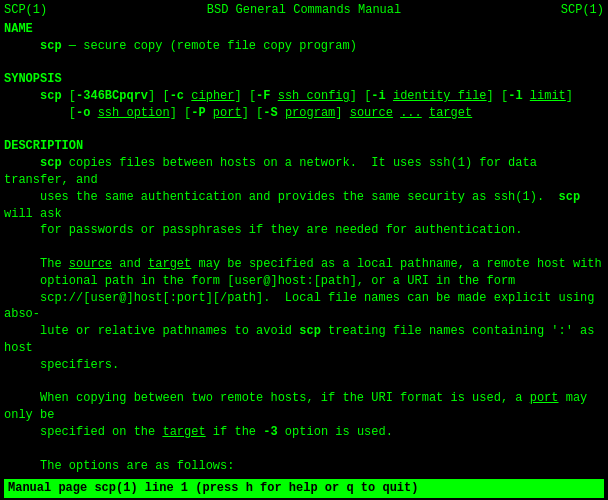  I want to click on description-p2-line2: optional path in the form [user@]host:[p…, so click(304, 282).